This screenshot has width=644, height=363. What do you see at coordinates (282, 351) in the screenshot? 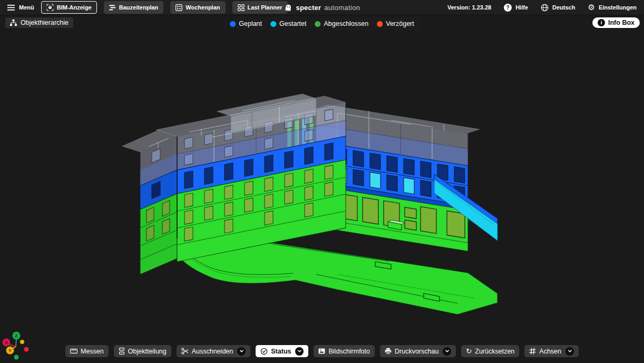
I see `status-button: Status` at bounding box center [282, 351].